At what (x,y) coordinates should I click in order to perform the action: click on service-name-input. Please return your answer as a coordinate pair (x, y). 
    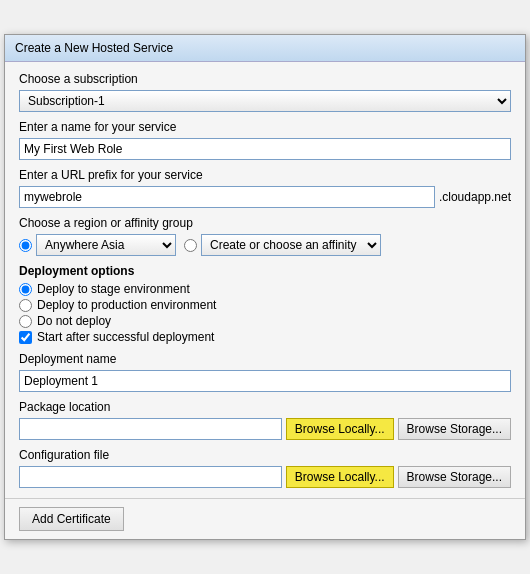
    Looking at the image, I should click on (265, 149).